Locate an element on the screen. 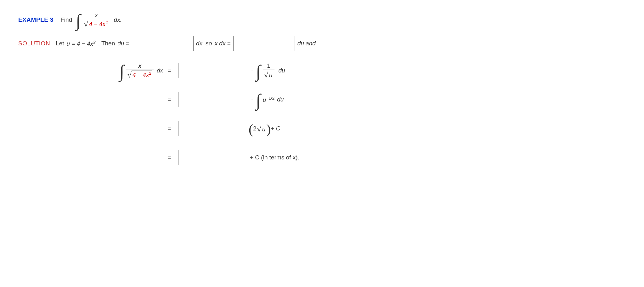 Image resolution: width=644 pixels, height=287 pixels. then-text: . Then is located at coordinates (107, 43).